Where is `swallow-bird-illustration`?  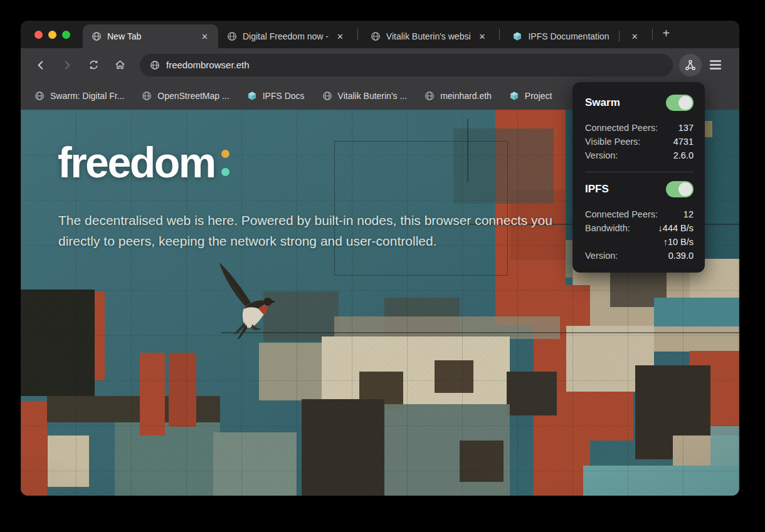
swallow-bird-illustration is located at coordinates (248, 303).